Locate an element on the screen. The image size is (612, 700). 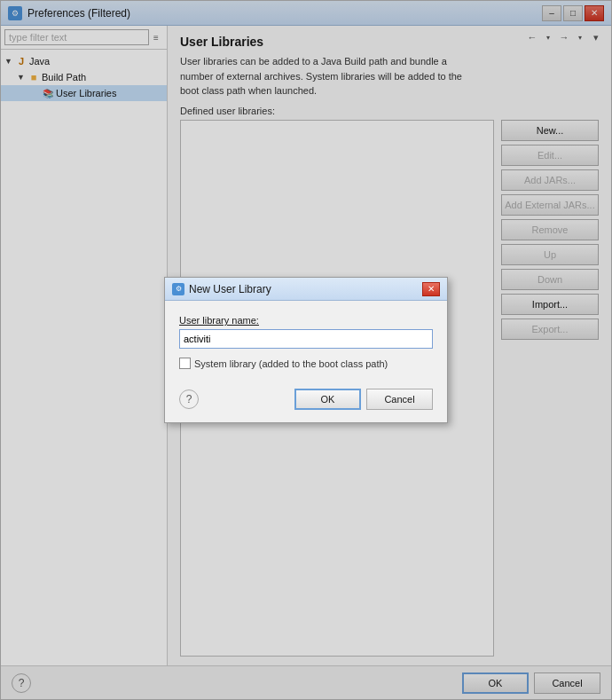
modal-title-bar: ⚙ New User Library ✕ is located at coordinates (306, 289).